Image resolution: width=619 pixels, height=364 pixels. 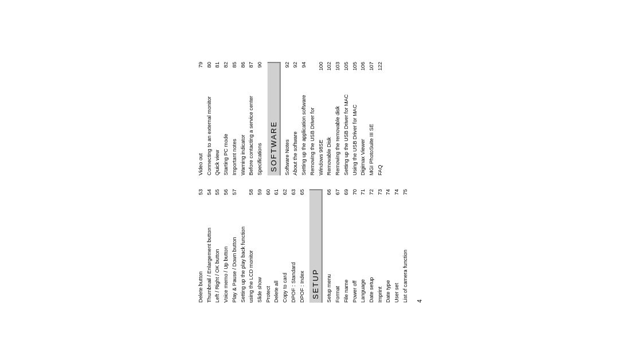 I want to click on right_top-page: 85, so click(x=235, y=69).